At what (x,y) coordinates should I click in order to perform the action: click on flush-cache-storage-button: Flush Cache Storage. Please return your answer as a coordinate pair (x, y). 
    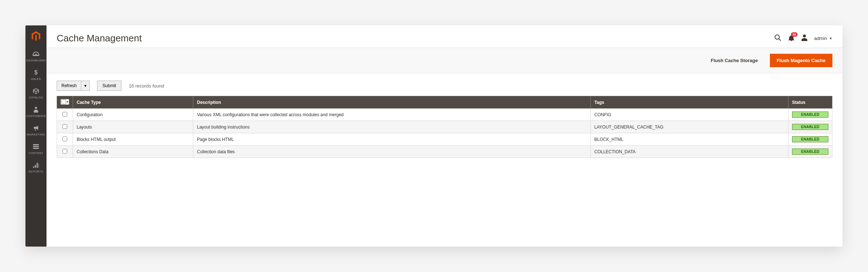
    Looking at the image, I should click on (734, 60).